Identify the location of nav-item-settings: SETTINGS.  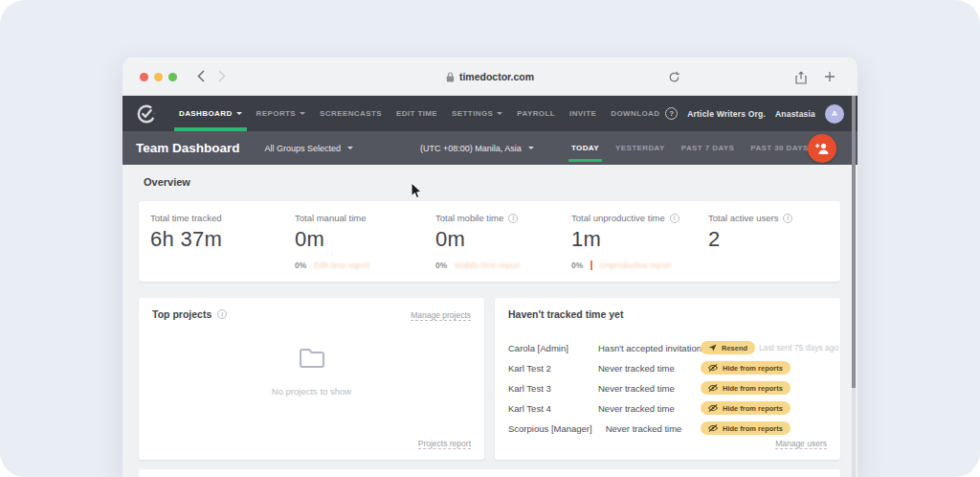
(477, 113).